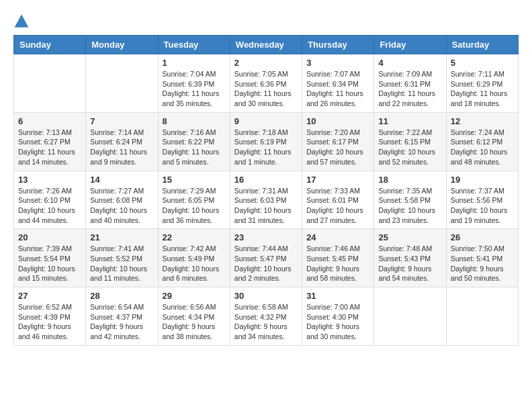 The width and height of the screenshot is (532, 411). Describe the element at coordinates (339, 200) in the screenshot. I see `calendar-cell: 17Sunrise: 7:33 AMSunset: 6:01 PMDayligh…` at that location.